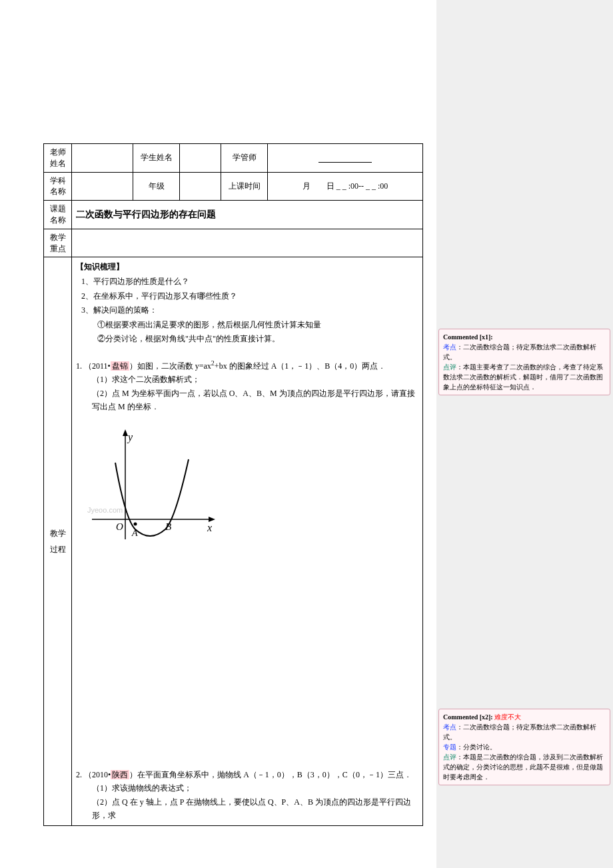 Image resolution: width=613 pixels, height=868 pixels. Describe the element at coordinates (524, 337) in the screenshot. I see `comment-1-header: Commented [x1]:` at that location.